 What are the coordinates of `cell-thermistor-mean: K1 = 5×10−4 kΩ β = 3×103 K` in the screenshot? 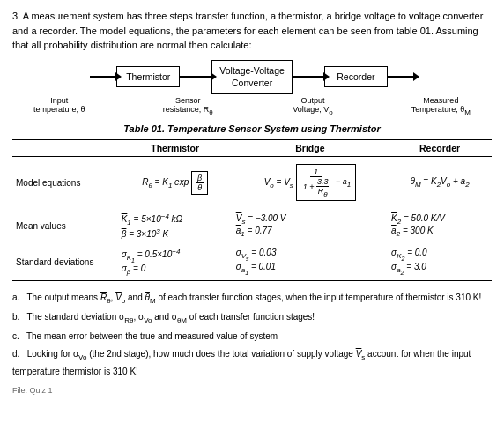 It's located at (175, 226).